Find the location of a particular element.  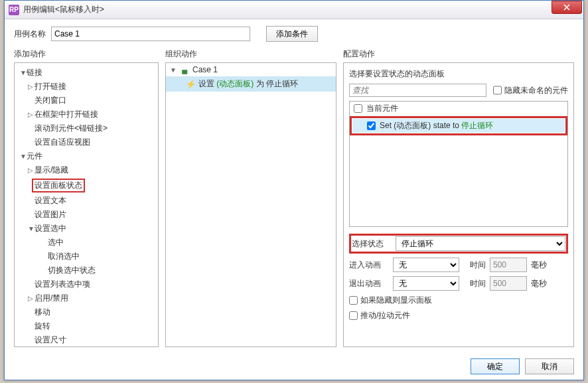

exit-ms-label: 毫秒 is located at coordinates (541, 284).